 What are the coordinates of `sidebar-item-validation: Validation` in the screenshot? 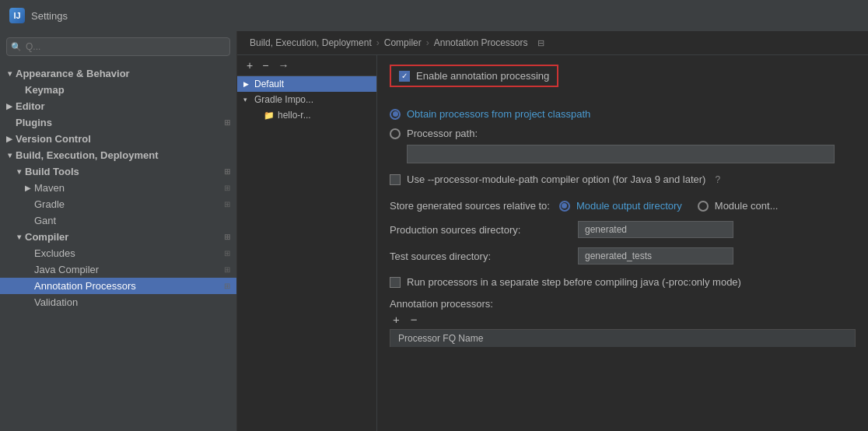 It's located at (118, 302).